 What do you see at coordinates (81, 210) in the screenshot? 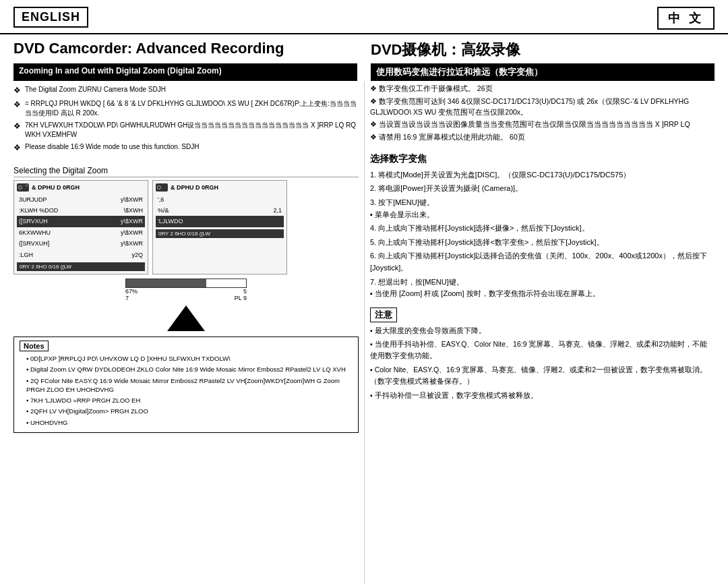
I see `menu-row: :KLWH %DOD\$XWH` at bounding box center [81, 210].